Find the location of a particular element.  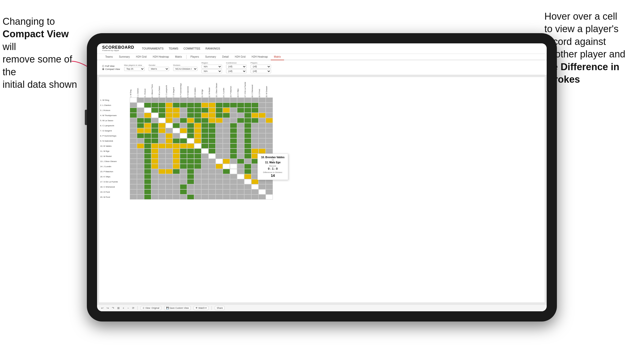

region-select-1: N/A is located at coordinates (212, 67).